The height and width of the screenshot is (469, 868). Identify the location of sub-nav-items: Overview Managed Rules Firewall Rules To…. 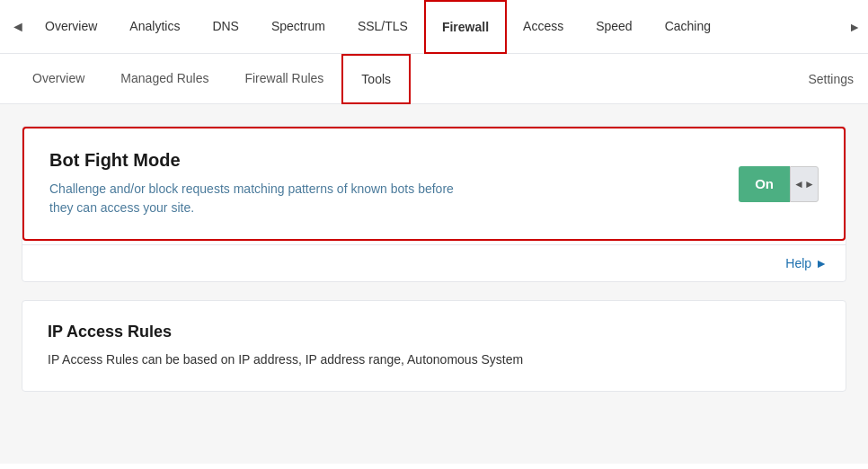
(412, 79).